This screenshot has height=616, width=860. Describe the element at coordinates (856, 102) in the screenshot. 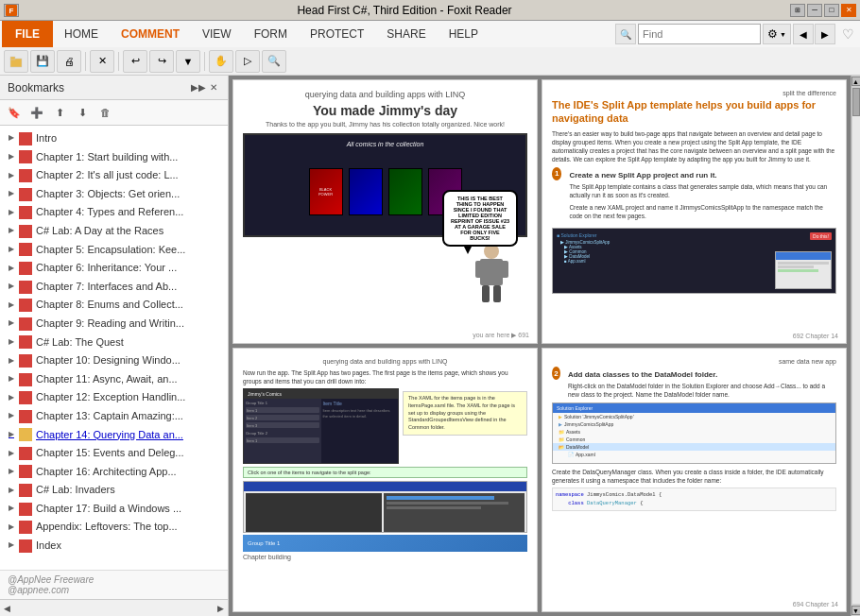

I see `scroll-thumb` at that location.